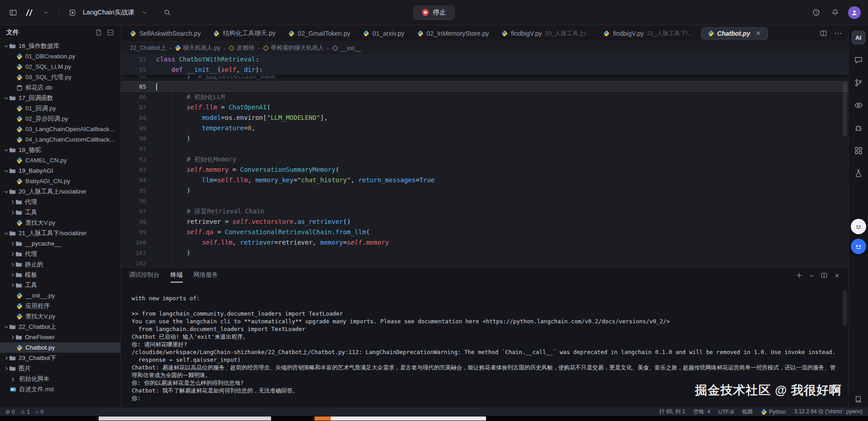 The image size is (868, 421). I want to click on terminal-dropdown-chevron-icon, so click(812, 276).